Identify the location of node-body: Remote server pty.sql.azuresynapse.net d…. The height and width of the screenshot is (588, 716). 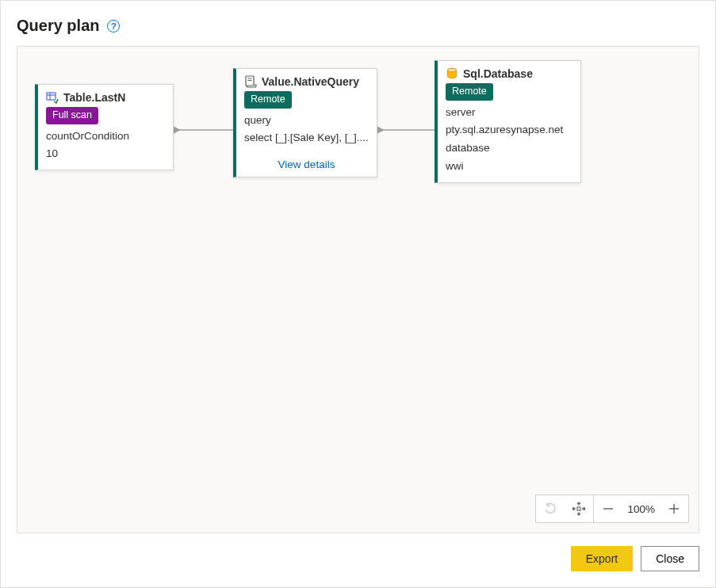
(509, 133).